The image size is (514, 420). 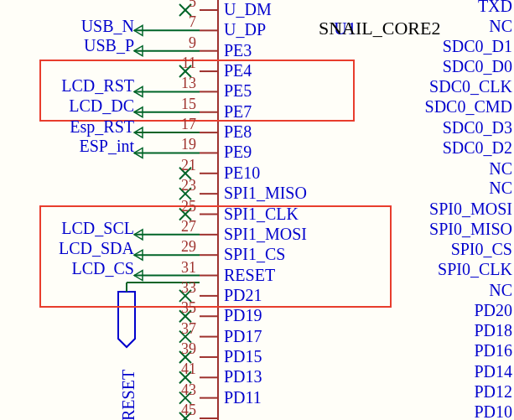 What do you see at coordinates (243, 337) in the screenshot?
I see `pin-name: PD17` at bounding box center [243, 337].